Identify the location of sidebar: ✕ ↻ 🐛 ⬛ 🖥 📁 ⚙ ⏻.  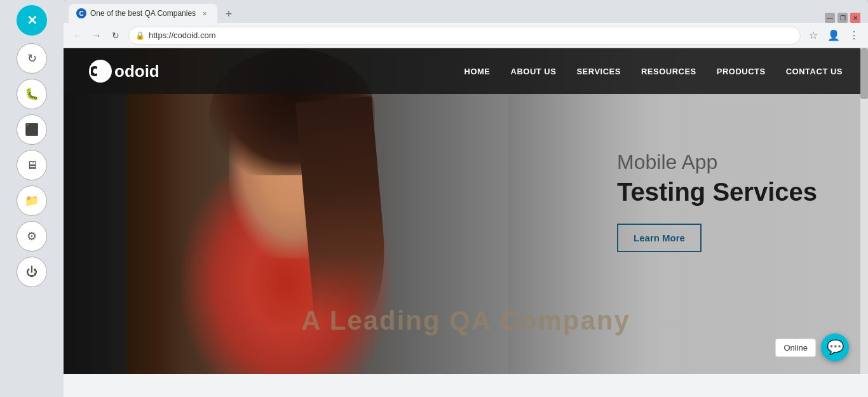
(32, 198).